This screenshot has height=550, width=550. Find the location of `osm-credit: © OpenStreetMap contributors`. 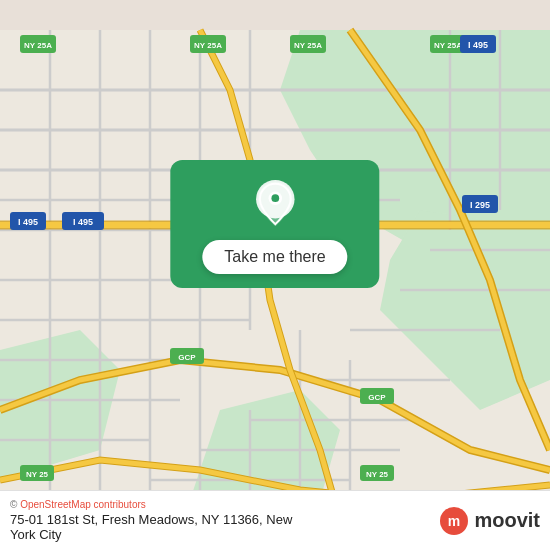

osm-credit: © OpenStreetMap contributors is located at coordinates (151, 504).